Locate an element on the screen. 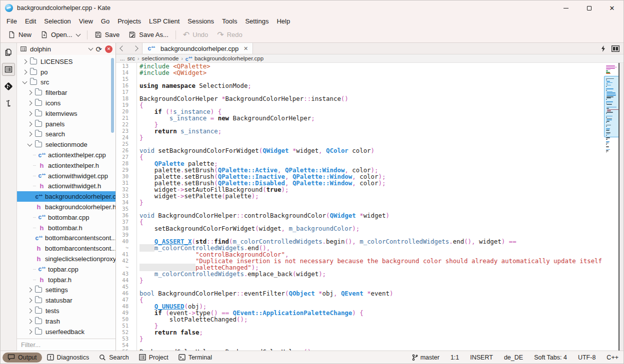 Image resolution: width=624 pixels, height=364 pixels. code-line-33: 33 widget->setPalette(palette); is located at coordinates (370, 196).